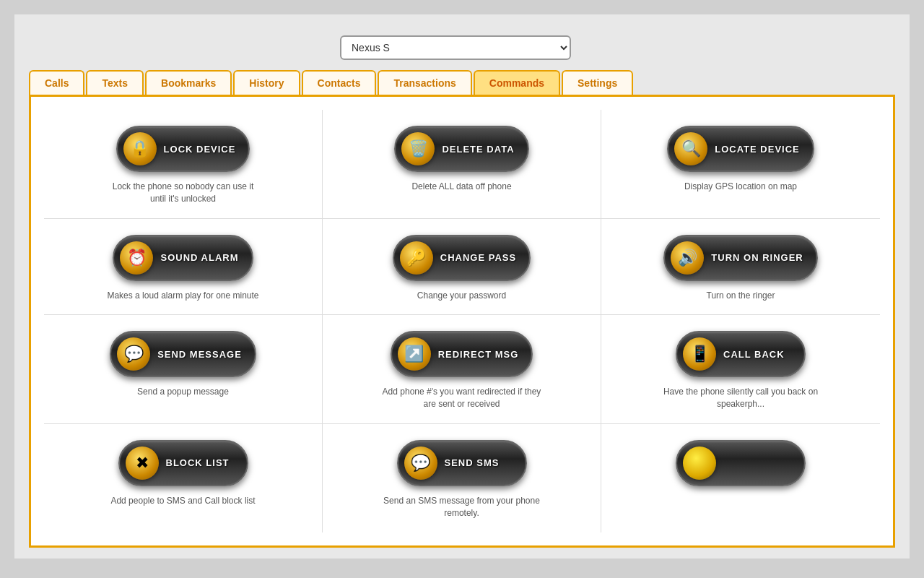 This screenshot has width=924, height=578. Describe the element at coordinates (461, 149) in the screenshot. I see `delete-data-button: 🗑️ DELETE DATA` at that location.